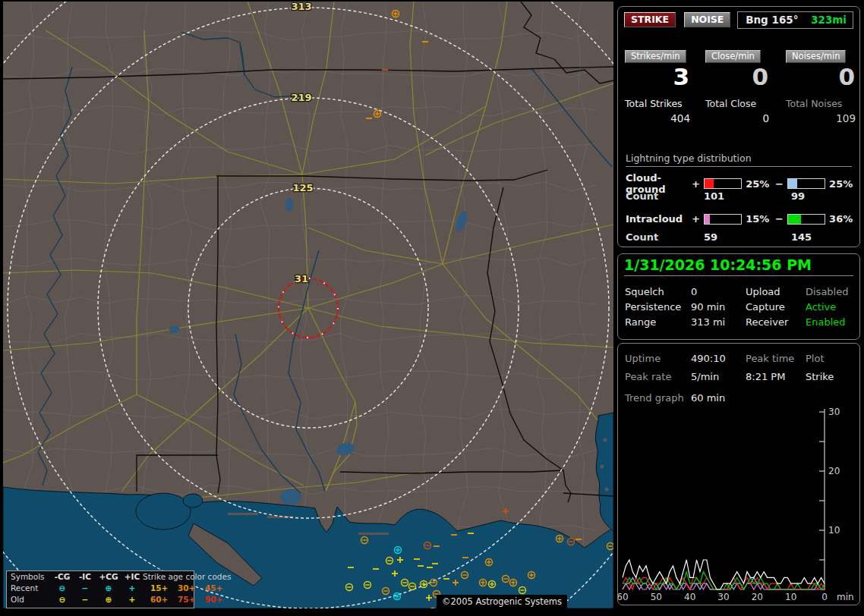 The width and height of the screenshot is (864, 616). What do you see at coordinates (705, 376) in the screenshot?
I see `peak-rate-value: 5/min` at bounding box center [705, 376].